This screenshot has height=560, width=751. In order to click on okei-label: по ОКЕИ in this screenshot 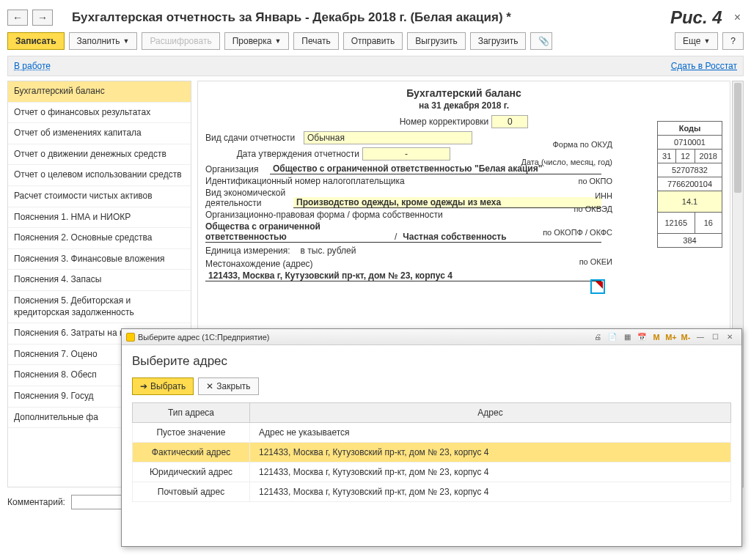, I will do `click(596, 262)`.